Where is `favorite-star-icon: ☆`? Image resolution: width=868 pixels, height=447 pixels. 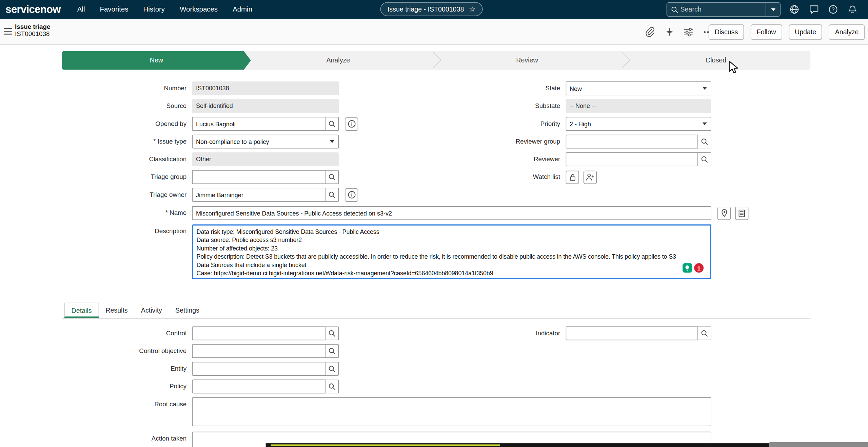
favorite-star-icon: ☆ is located at coordinates (472, 9).